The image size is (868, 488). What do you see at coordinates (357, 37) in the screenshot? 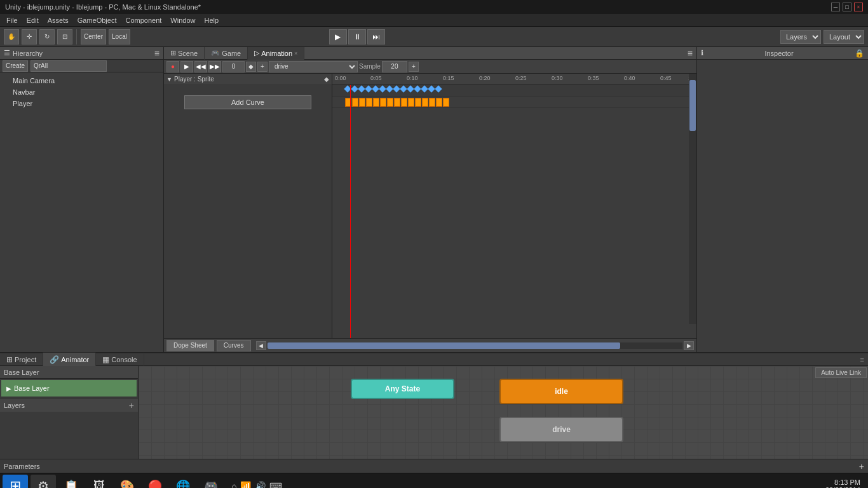
I see `pause-button: ⏸` at bounding box center [357, 37].